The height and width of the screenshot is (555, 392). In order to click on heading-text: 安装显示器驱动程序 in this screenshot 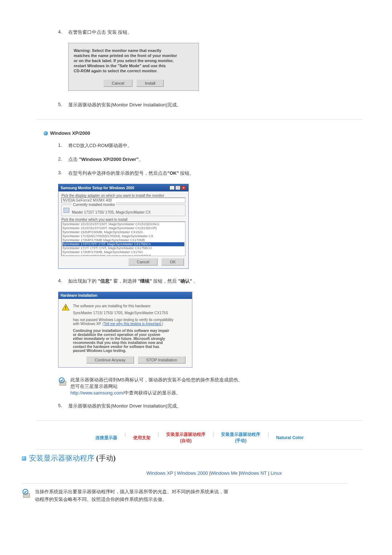, I will do `click(62, 458)`.